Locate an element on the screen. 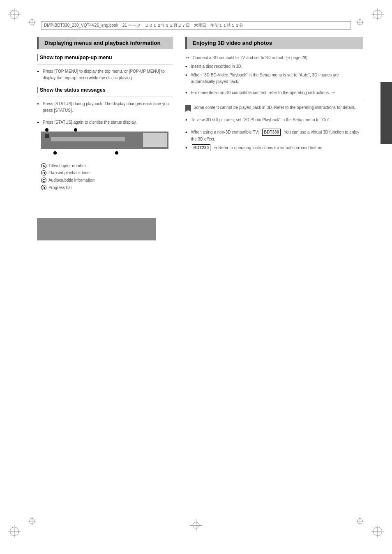  reg-mark-bottom-left is located at coordinates (14, 531).